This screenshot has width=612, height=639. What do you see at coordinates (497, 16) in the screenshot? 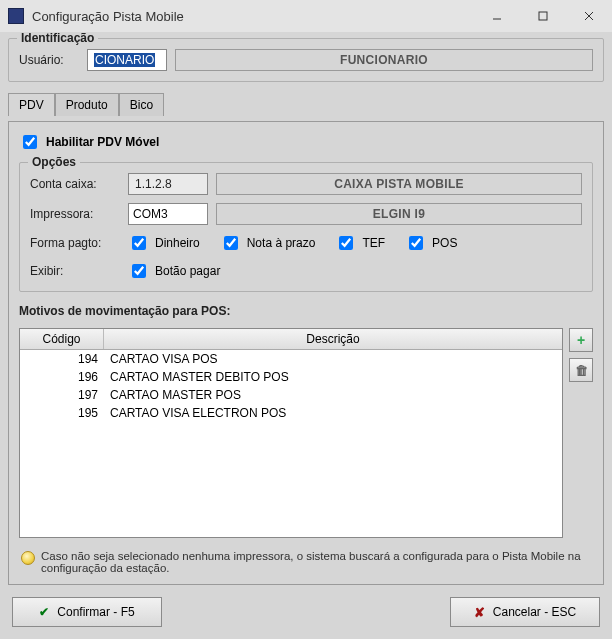
I see `minimize-button` at bounding box center [497, 16].